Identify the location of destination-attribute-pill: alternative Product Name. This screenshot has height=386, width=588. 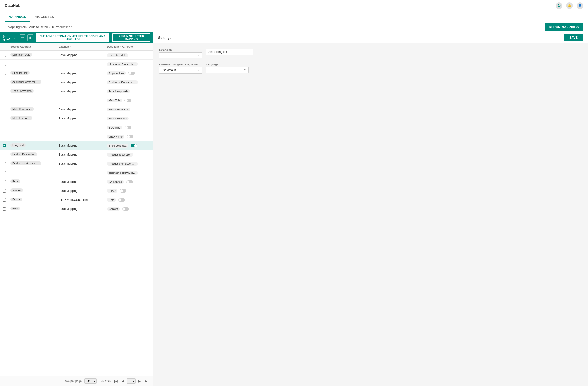
(122, 64).